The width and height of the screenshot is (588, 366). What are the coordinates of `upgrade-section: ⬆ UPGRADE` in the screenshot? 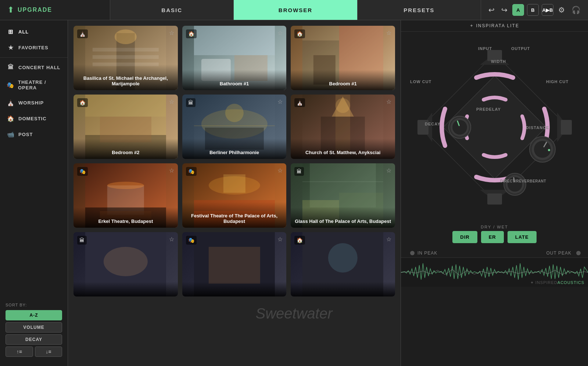 It's located at (55, 10).